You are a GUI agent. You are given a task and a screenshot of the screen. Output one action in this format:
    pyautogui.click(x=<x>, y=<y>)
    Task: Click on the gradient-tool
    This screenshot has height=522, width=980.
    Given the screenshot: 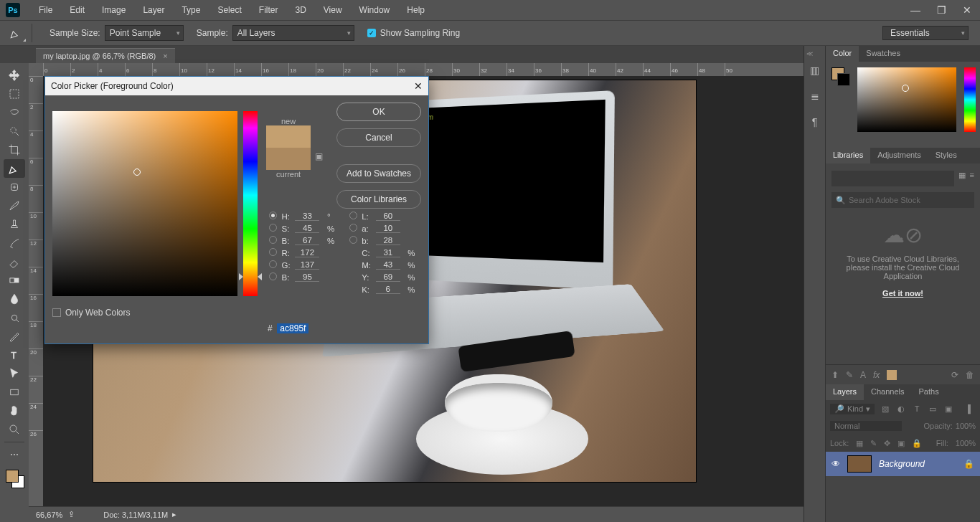 What is the action you would take?
    pyautogui.click(x=14, y=280)
    